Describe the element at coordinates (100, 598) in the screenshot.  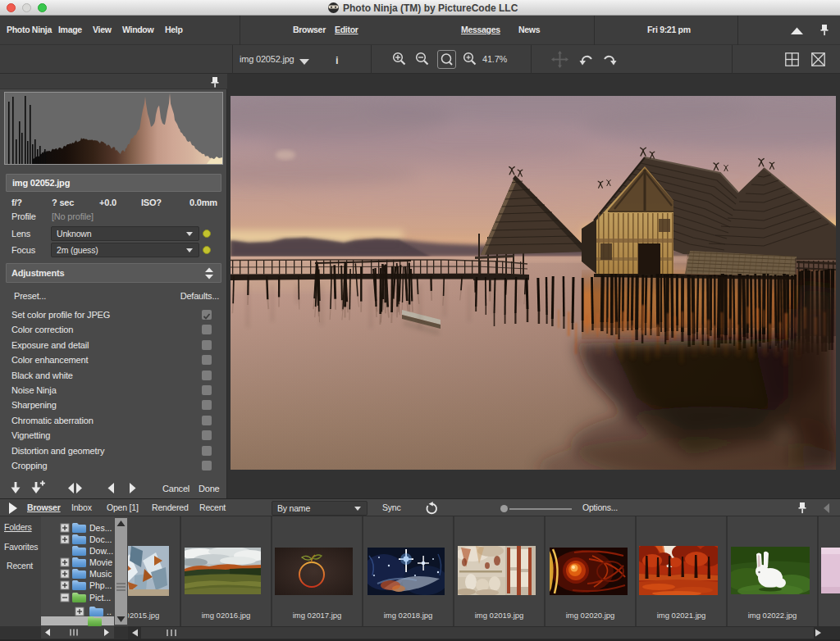
I see `svg-text: Pict...` at that location.